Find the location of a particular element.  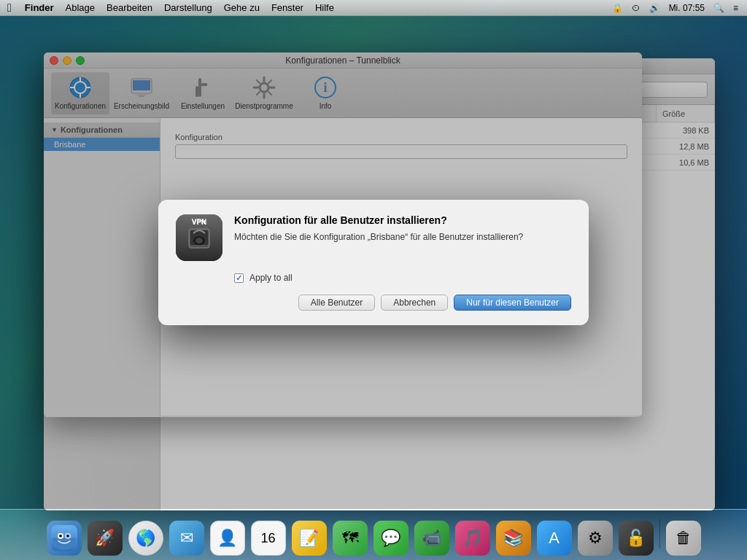

abbrechen-button: Abbrechen is located at coordinates (414, 303).